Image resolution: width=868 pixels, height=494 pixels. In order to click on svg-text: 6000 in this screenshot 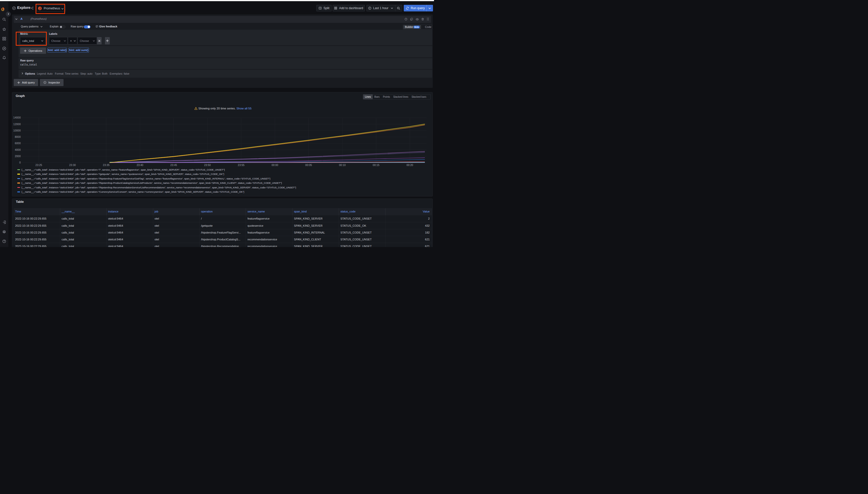, I will do `click(18, 143)`.